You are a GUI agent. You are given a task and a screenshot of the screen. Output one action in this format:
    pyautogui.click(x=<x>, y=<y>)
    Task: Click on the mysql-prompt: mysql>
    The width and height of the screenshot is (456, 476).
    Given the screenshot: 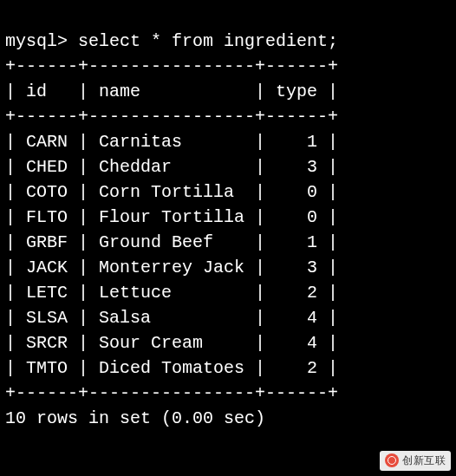 What is the action you would take?
    pyautogui.click(x=36, y=42)
    